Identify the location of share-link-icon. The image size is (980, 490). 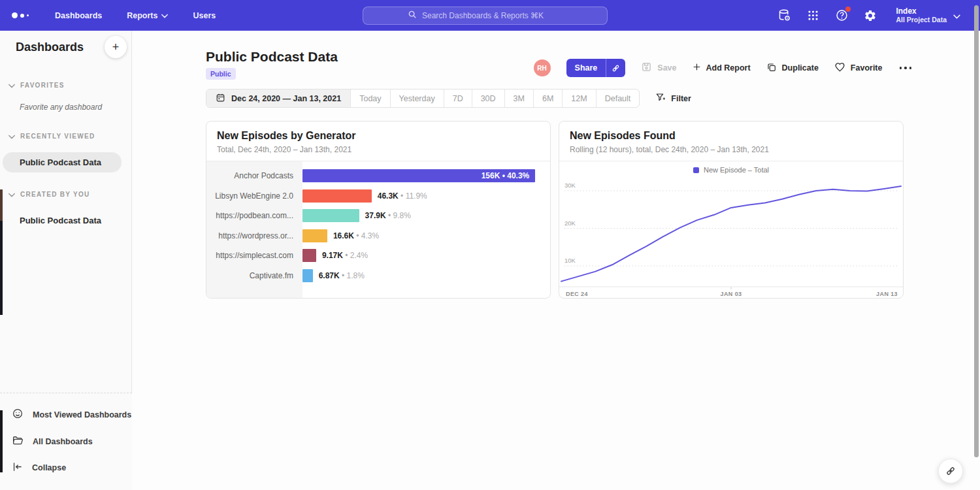
(615, 68).